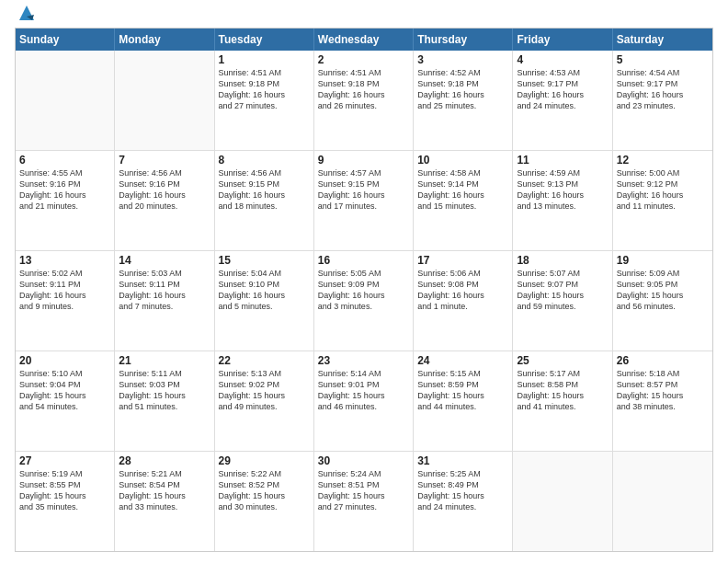  What do you see at coordinates (265, 501) in the screenshot?
I see `calendar-cell: 29Sunrise: 5:22 AM Sunset: 8:52 PM Dayli…` at bounding box center [265, 501].